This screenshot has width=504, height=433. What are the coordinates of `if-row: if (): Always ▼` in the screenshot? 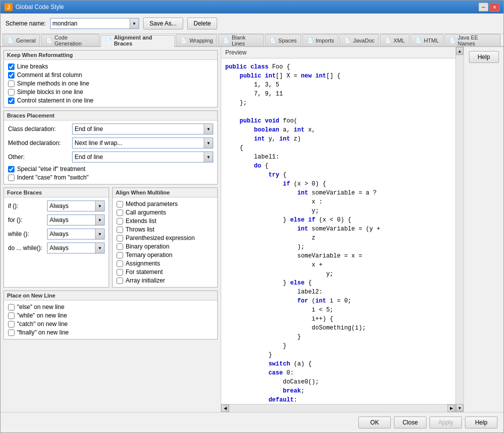 It's located at (56, 206).